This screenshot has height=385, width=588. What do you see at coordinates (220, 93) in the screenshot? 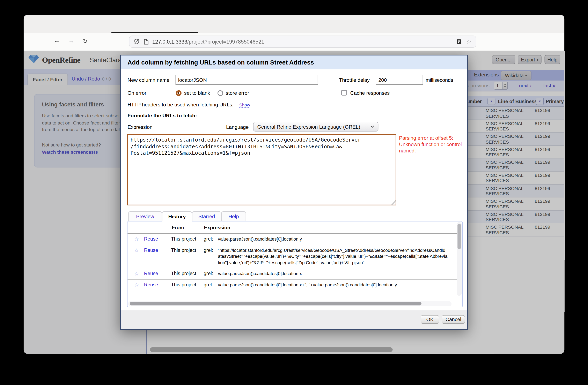
I see `radio-store-error` at bounding box center [220, 93].